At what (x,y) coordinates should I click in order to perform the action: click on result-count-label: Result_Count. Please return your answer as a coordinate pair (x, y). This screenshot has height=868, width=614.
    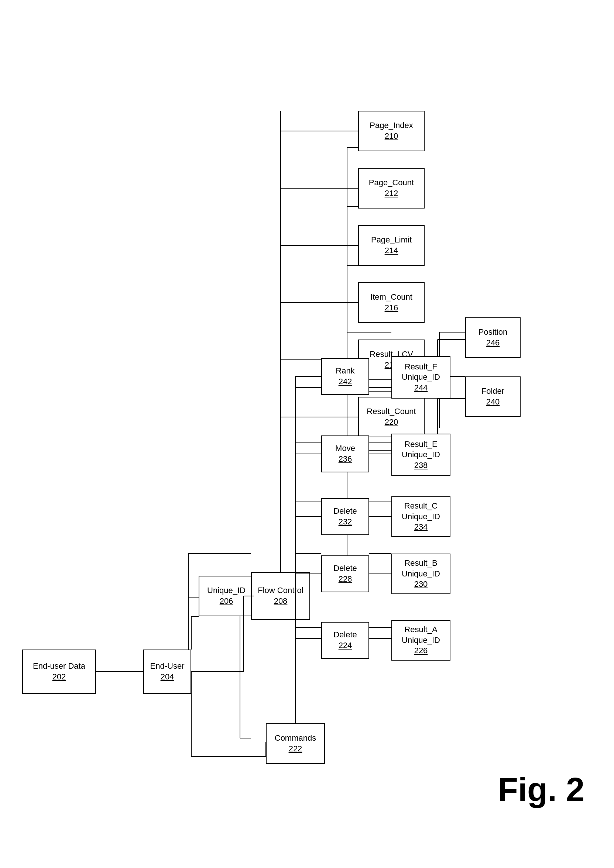
    Looking at the image, I should click on (391, 412).